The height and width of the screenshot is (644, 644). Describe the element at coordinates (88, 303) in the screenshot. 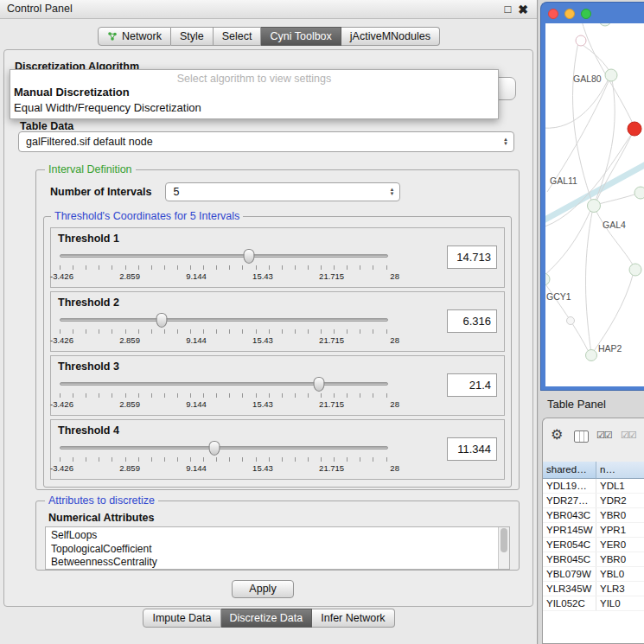

I see `threshold-2-label: Threshold 2` at that location.